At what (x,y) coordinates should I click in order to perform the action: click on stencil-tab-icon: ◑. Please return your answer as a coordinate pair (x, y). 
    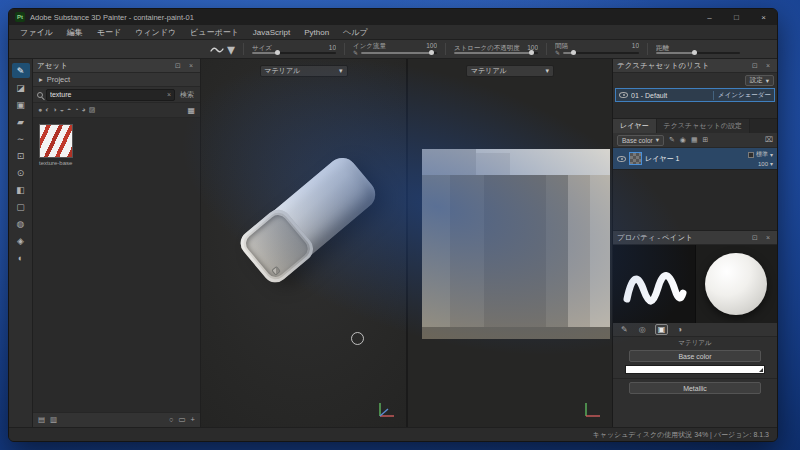
    Looking at the image, I should click on (680, 330).